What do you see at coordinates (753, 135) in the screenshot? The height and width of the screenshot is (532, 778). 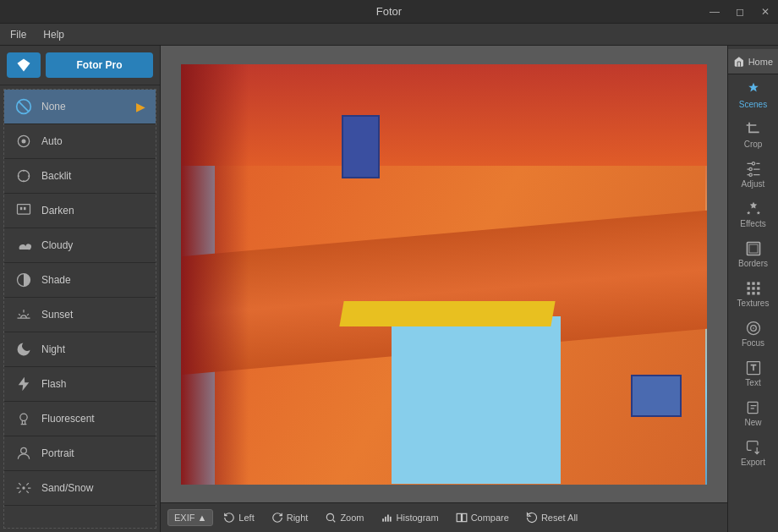 I see `tool-crop: Crop` at bounding box center [753, 135].